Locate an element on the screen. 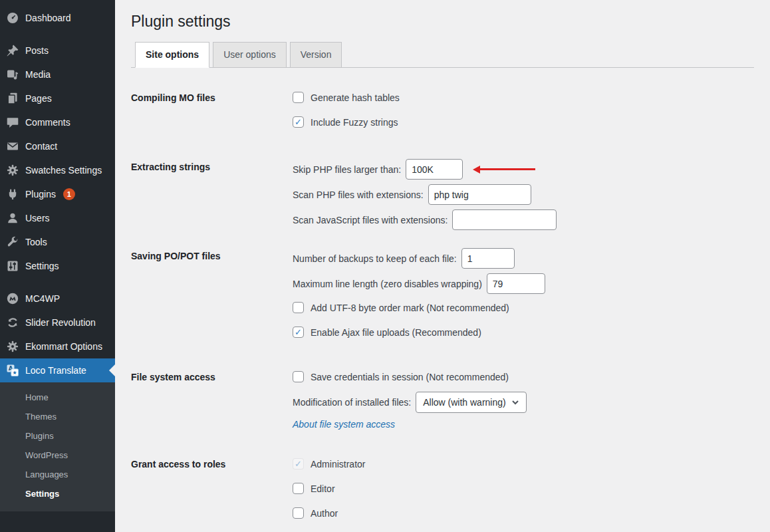 This screenshot has height=532, width=770. checkbox-label: Generate hash tables is located at coordinates (355, 98).